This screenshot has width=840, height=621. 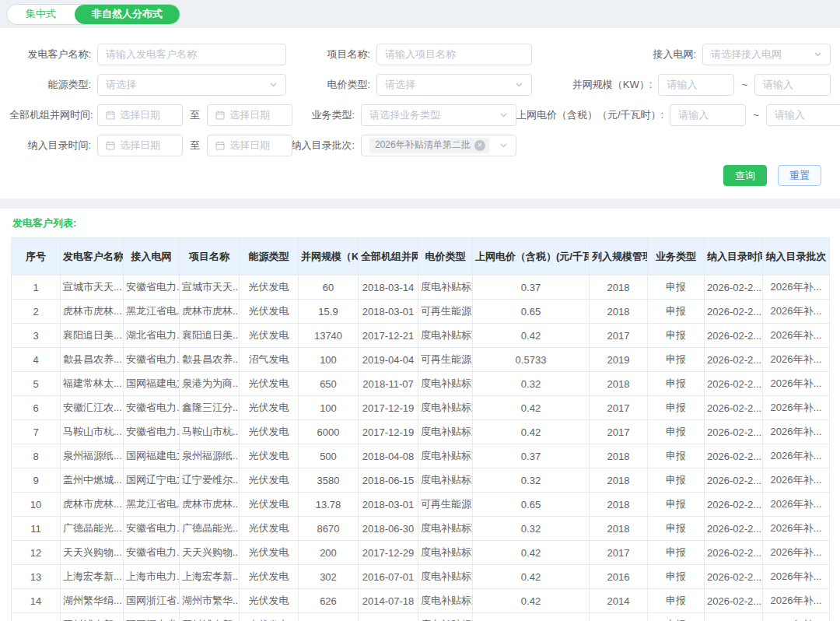 What do you see at coordinates (128, 14) in the screenshot?
I see `tab-distributed: 非自然人分布式` at bounding box center [128, 14].